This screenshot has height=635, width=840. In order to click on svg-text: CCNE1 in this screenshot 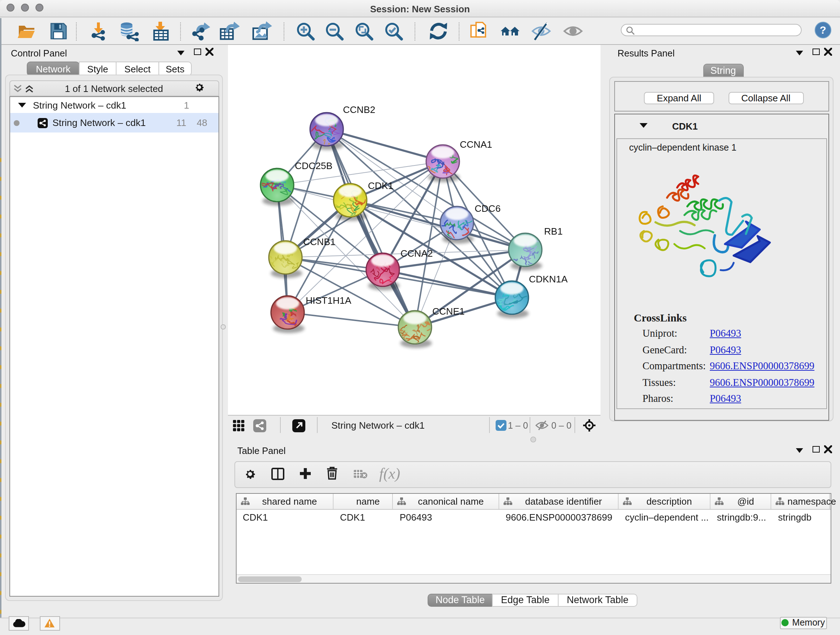, I will do `click(448, 311)`.